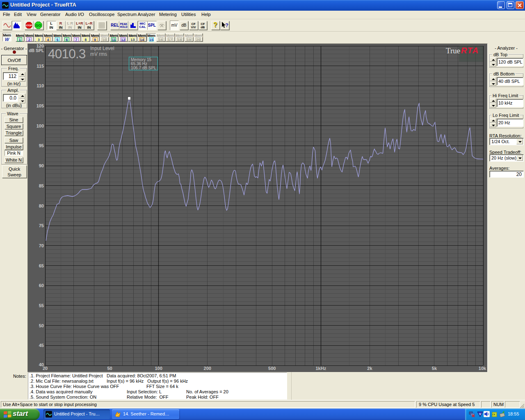 The height and width of the screenshot is (420, 525). Describe the element at coordinates (41, 226) in the screenshot. I see `svg-text: 75` at that location.